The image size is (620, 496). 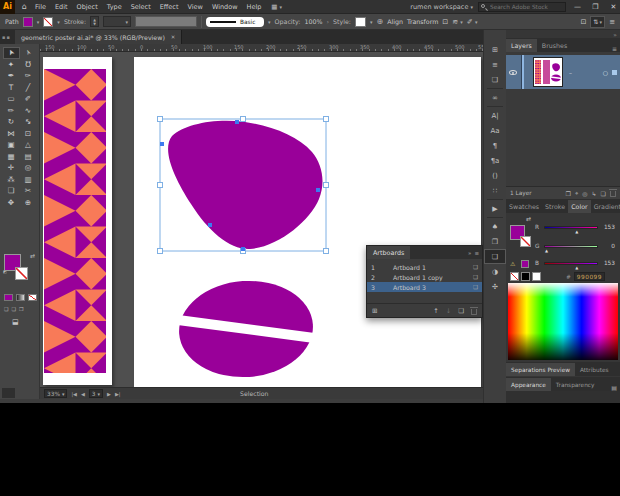 What do you see at coordinates (12, 88) in the screenshot?
I see `tool-type: T` at bounding box center [12, 88].